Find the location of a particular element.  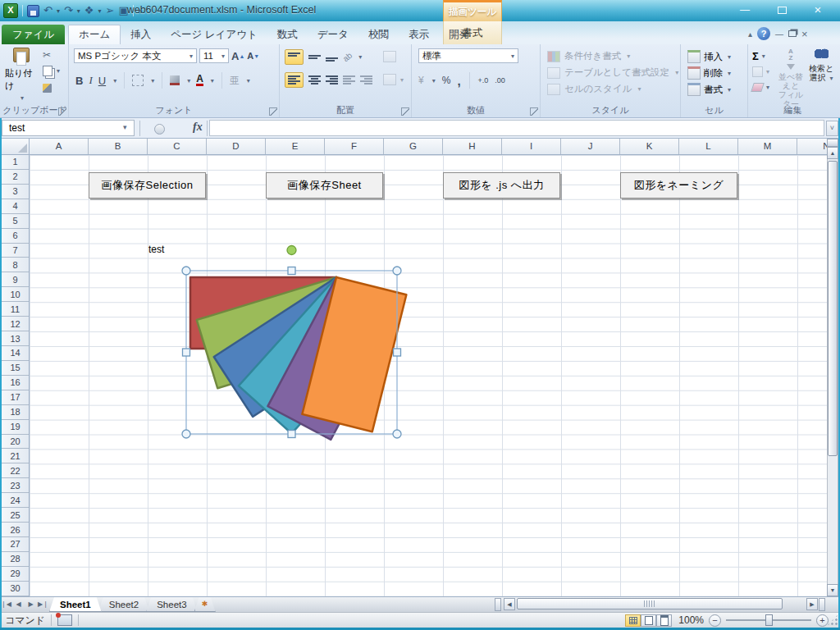

rotate-handle is located at coordinates (292, 251).